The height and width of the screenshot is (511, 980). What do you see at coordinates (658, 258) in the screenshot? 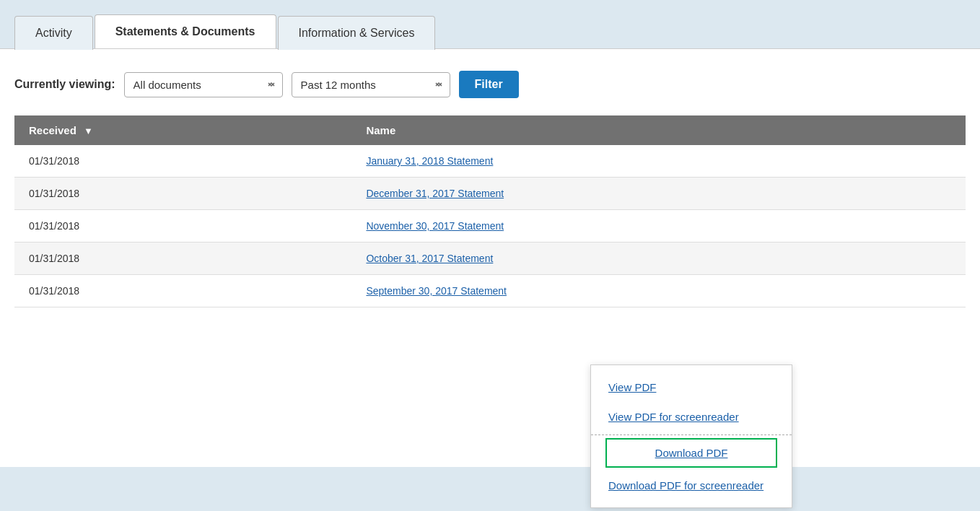
I see `document-name: October 31, 2017 Statement` at bounding box center [658, 258].